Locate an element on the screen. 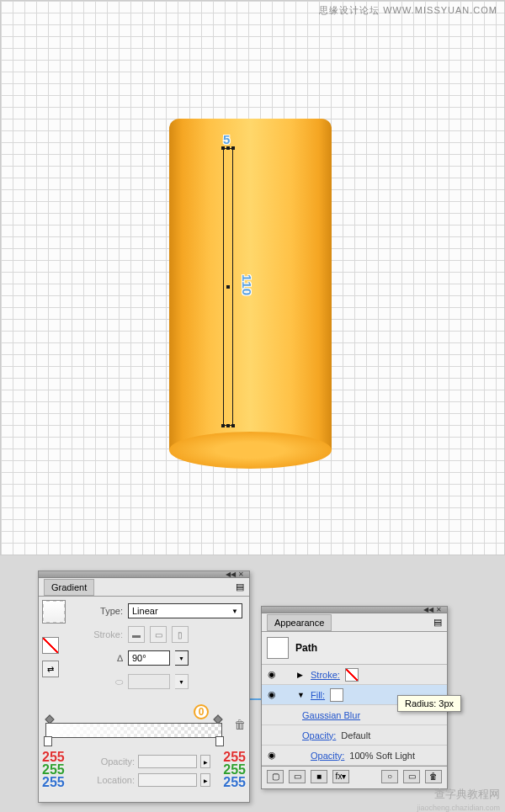  opacity-label: Opacity: is located at coordinates (114, 762).